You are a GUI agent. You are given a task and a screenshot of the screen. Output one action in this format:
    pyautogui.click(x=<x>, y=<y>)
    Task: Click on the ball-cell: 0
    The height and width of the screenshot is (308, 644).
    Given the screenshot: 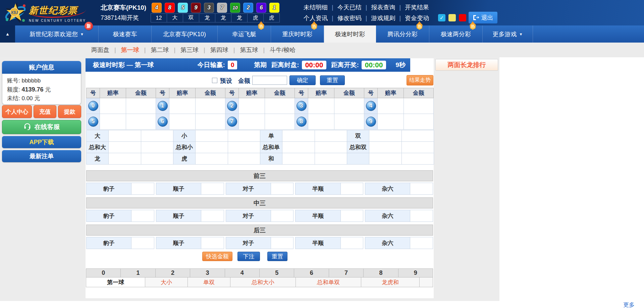 What is the action you would take?
    pyautogui.click(x=93, y=106)
    